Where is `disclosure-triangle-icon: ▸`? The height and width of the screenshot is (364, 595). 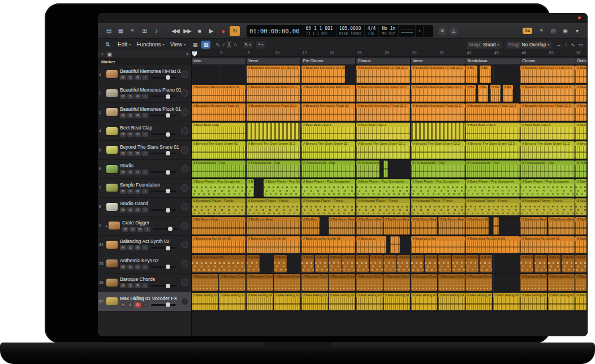
disclosure-triangle-icon: ▸ is located at coordinates (106, 226).